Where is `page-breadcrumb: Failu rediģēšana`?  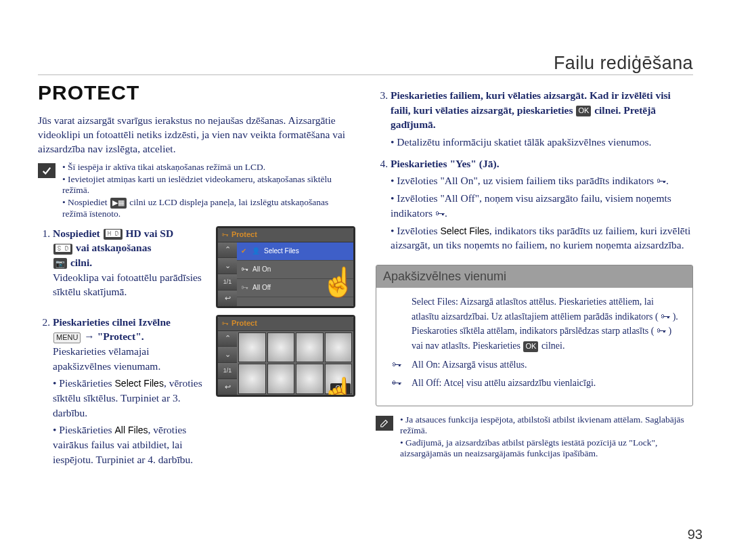 page-breadcrumb: Failu rediģēšana is located at coordinates (623, 64).